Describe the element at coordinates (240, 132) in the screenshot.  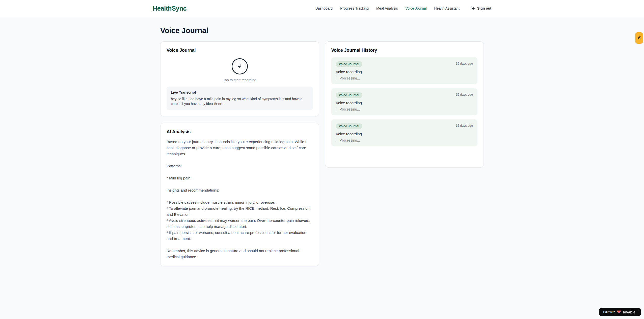
I see `ai-analysis-title: AI Analysis` at that location.